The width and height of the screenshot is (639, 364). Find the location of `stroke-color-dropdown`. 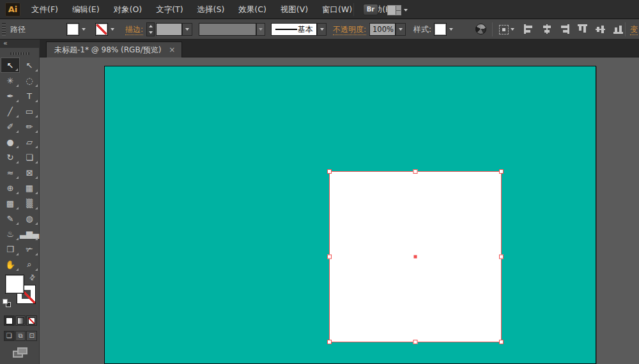

stroke-color-dropdown is located at coordinates (112, 29).